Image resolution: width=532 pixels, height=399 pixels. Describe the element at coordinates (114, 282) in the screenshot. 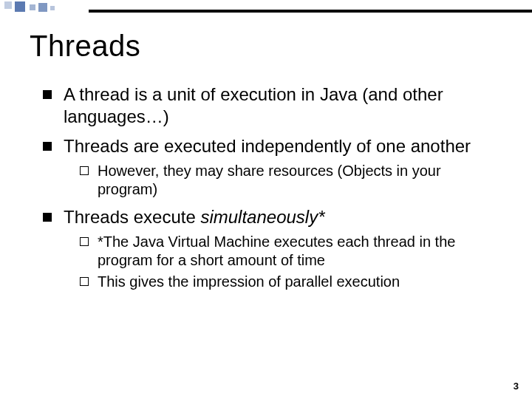

I see `sub-bullet-lead: This` at that location.